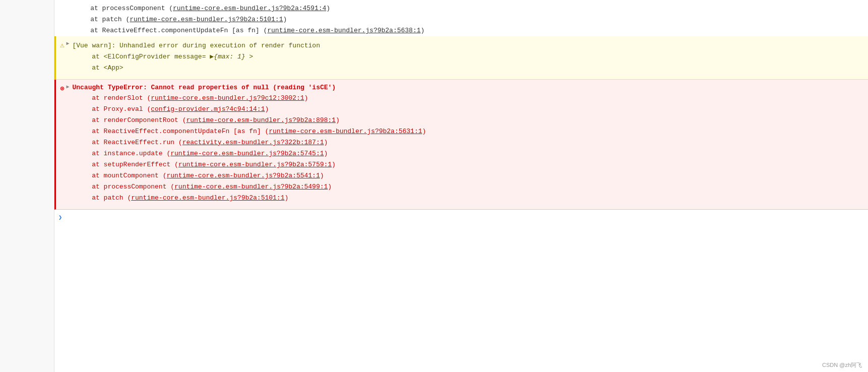  What do you see at coordinates (62, 45) in the screenshot?
I see `warning-icon: ⚠` at bounding box center [62, 45].